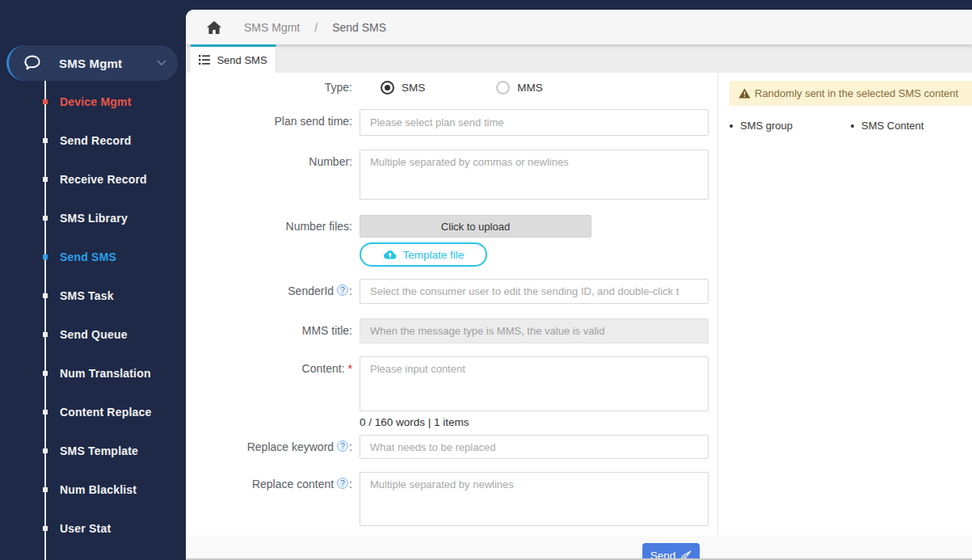 The width and height of the screenshot is (972, 560). I want to click on side-item-label: SMS Content, so click(892, 126).